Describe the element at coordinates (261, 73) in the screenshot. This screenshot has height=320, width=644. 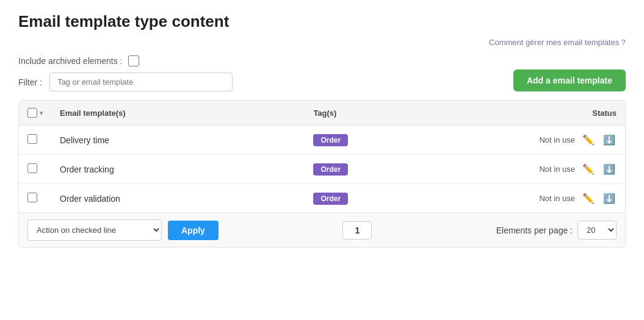
I see `controls-left: Include archived elements : Filter :` at that location.